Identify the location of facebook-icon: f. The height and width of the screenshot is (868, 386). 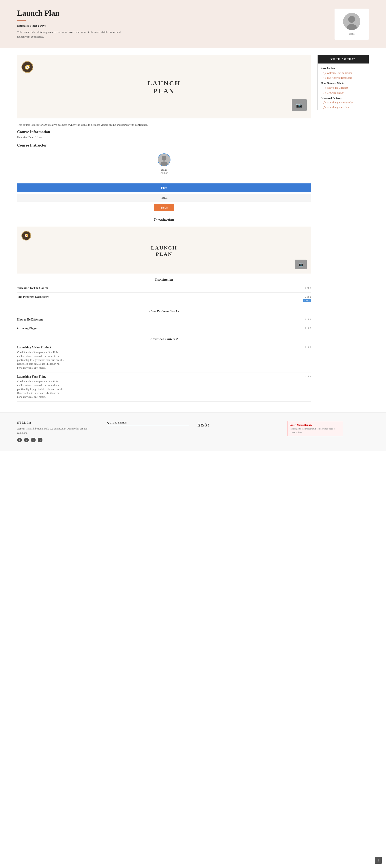
(20, 440).